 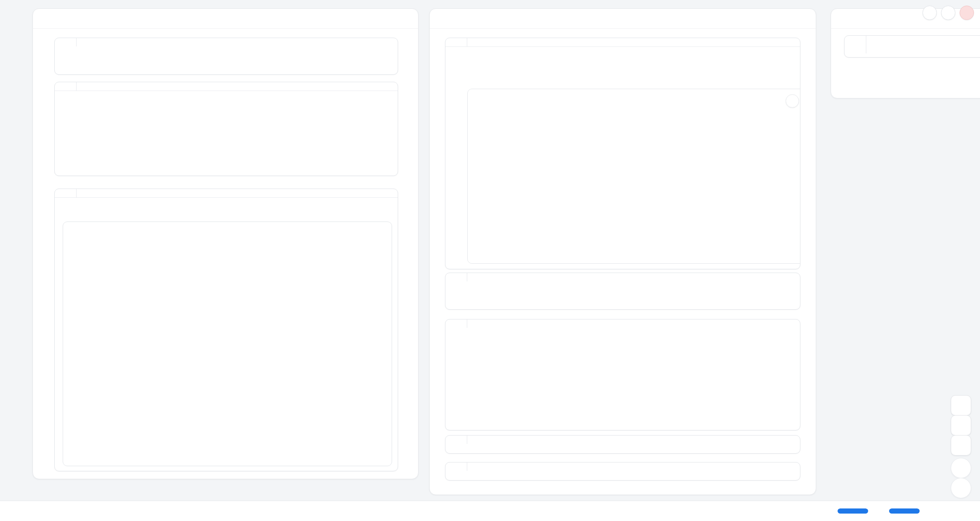 What do you see at coordinates (961, 405) in the screenshot?
I see `save-button` at bounding box center [961, 405].